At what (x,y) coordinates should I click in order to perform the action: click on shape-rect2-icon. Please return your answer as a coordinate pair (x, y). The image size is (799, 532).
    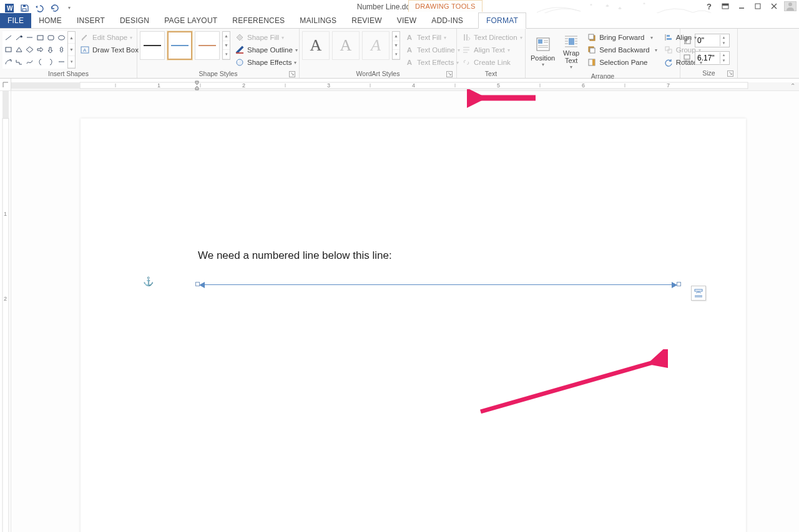
    Looking at the image, I should click on (8, 50).